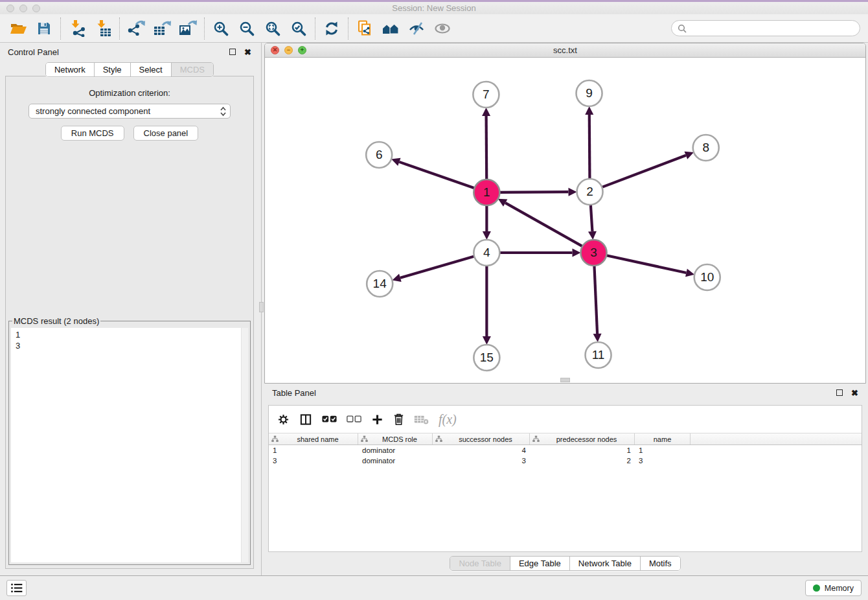 The image size is (868, 600). What do you see at coordinates (417, 29) in the screenshot?
I see `eye-slash-icon` at bounding box center [417, 29].